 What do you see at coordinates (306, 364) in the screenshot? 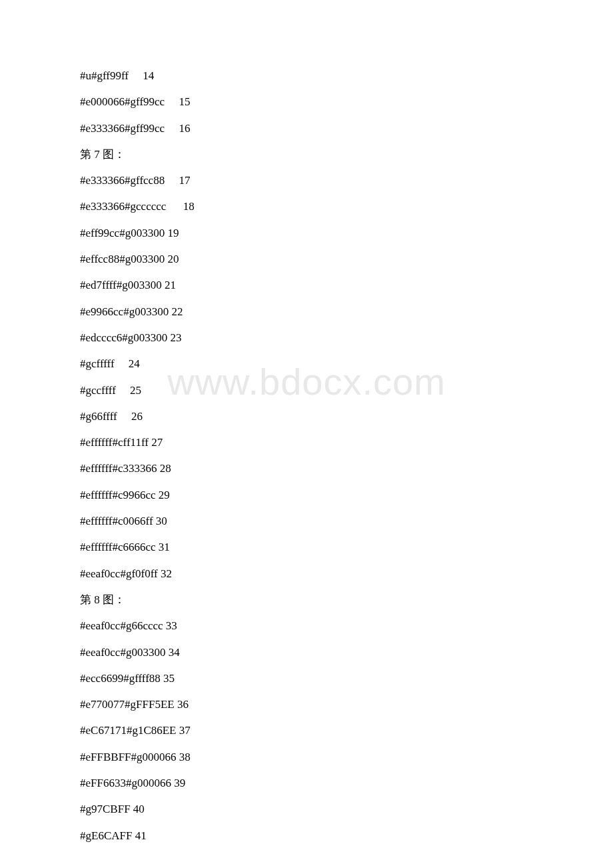
I see `code-line: #gcfffff 24` at bounding box center [306, 364].